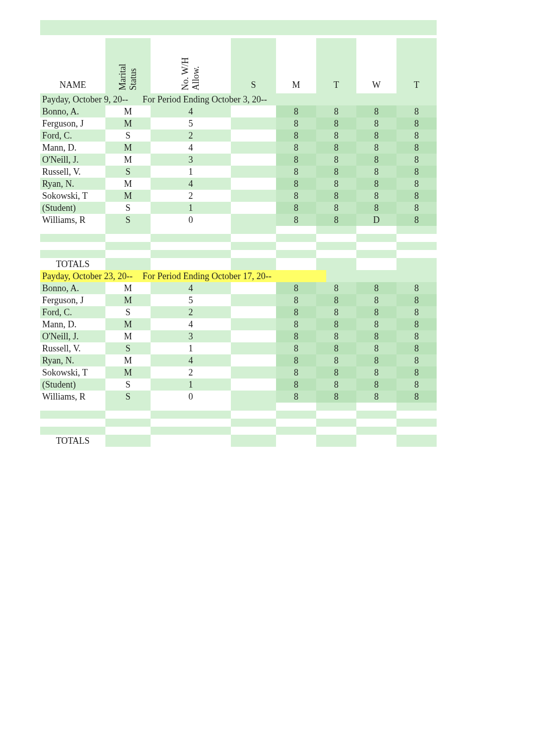 The image size is (533, 756). I want to click on table-row: Ford, C. S 2 8 8 8 8, so click(266, 312).